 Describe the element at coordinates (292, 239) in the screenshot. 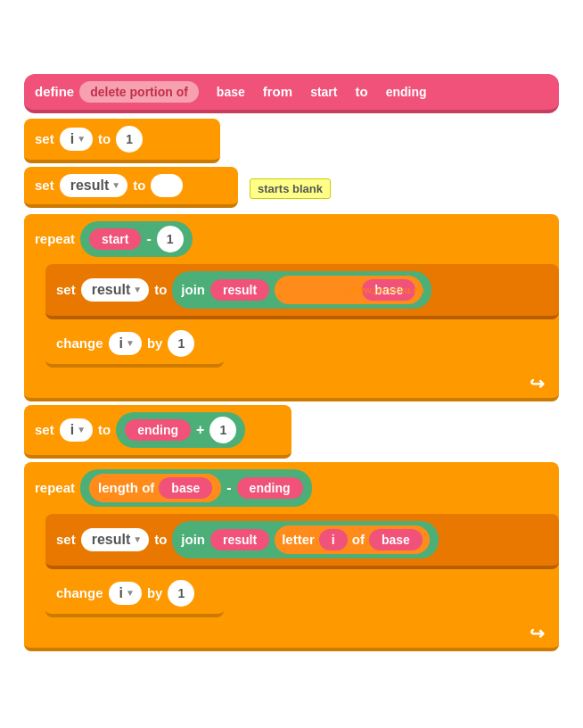

I see `repeat-header-1: repeat start - 1` at that location.